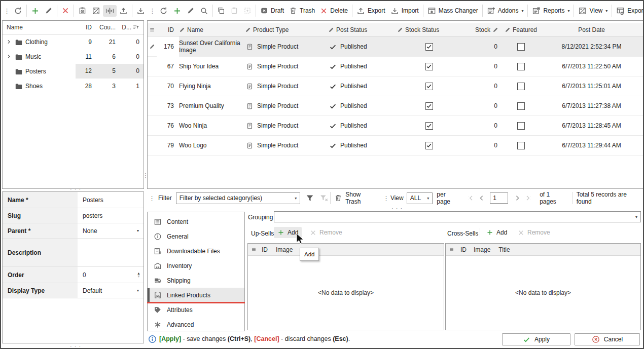 The width and height of the screenshot is (644, 349). I want to click on add-category-button, so click(35, 11).